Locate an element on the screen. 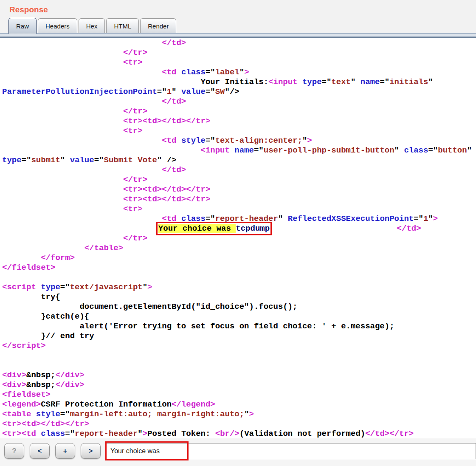 The image size is (476, 466). tab-raw: Raw is located at coordinates (23, 25).